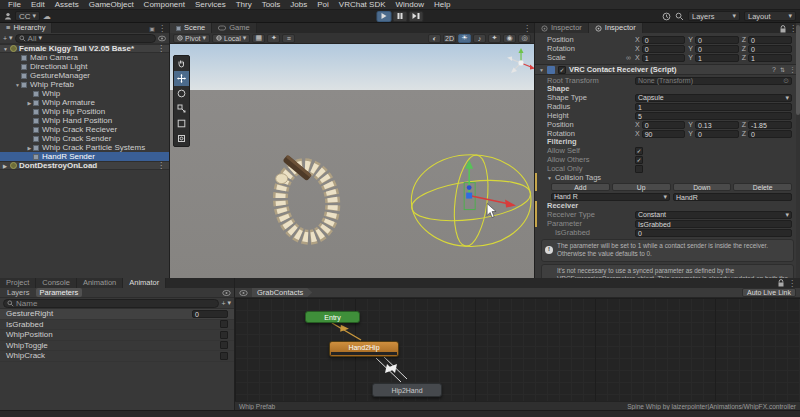  Describe the element at coordinates (84, 94) in the screenshot. I see `hierarchy-item: Whip` at that location.